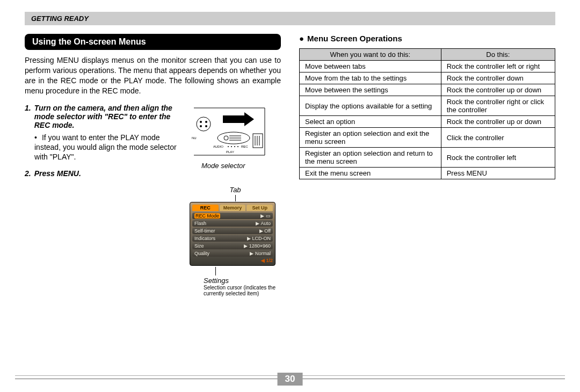  What do you see at coordinates (427, 158) in the screenshot?
I see `table-row: Register an option selection and return …` at bounding box center [427, 158].